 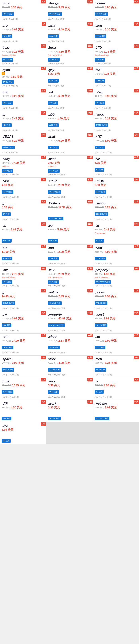 I want to click on domain-label: .eu, so click(x=70, y=226).